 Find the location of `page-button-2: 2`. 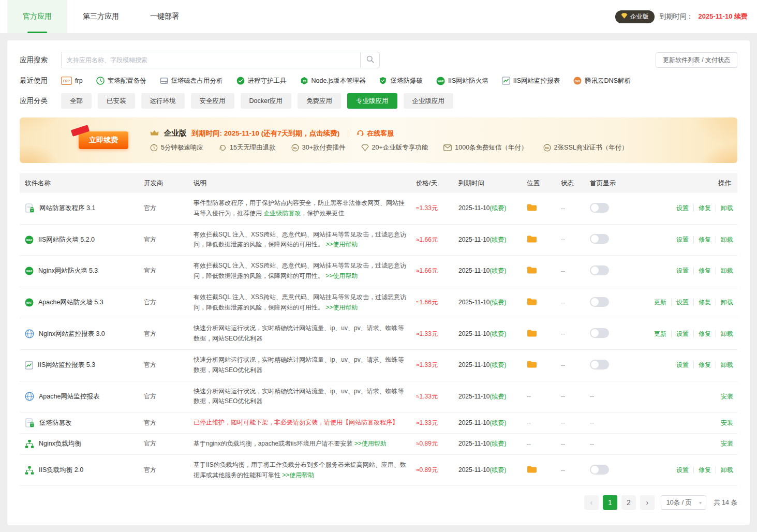

page-button-2: 2 is located at coordinates (629, 503).